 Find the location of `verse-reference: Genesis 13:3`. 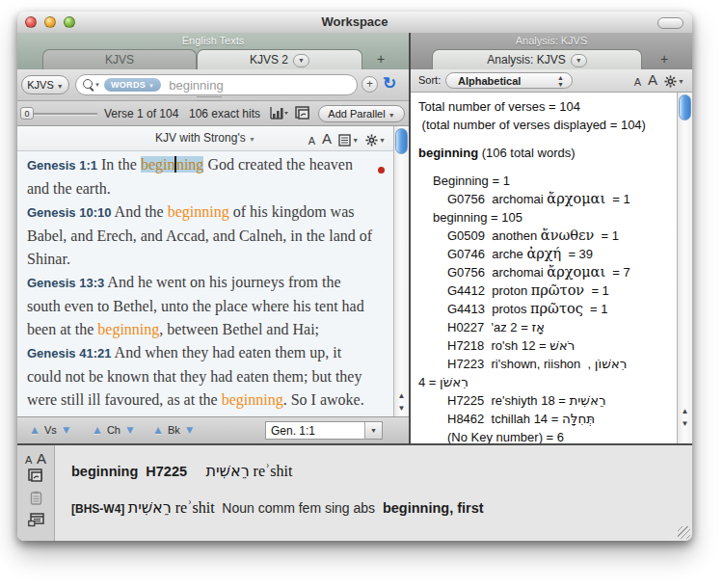

verse-reference: Genesis 13:3 is located at coordinates (66, 283).